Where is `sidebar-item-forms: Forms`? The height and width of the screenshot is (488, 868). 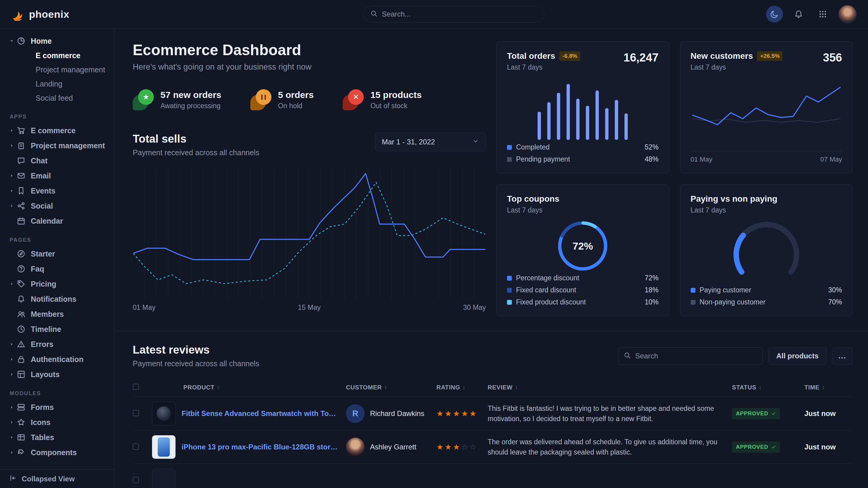
sidebar-item-forms: Forms is located at coordinates (57, 408).